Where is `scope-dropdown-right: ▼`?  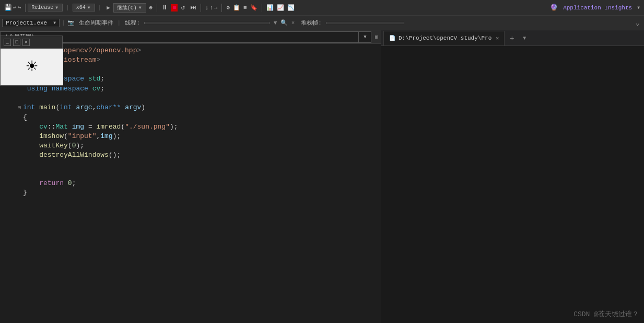 scope-dropdown-right: ▼ is located at coordinates (365, 37).